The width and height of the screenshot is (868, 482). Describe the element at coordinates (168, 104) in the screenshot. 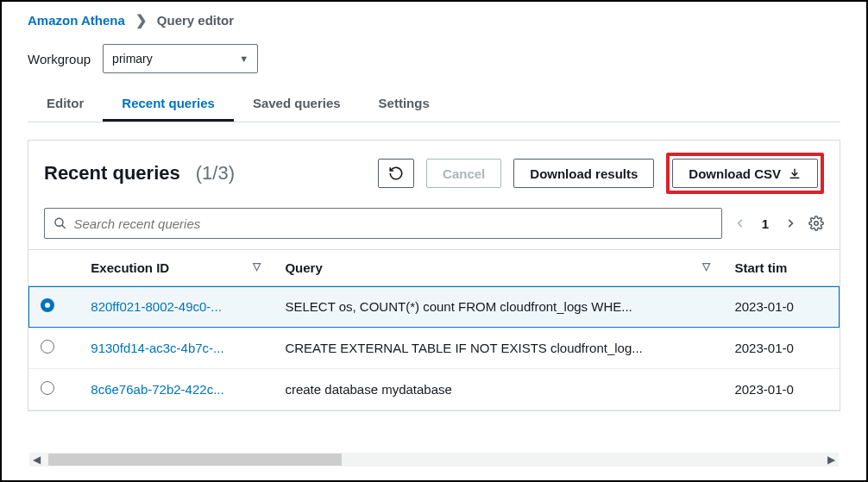

I see `tab-recent-queries: Recent queries` at that location.